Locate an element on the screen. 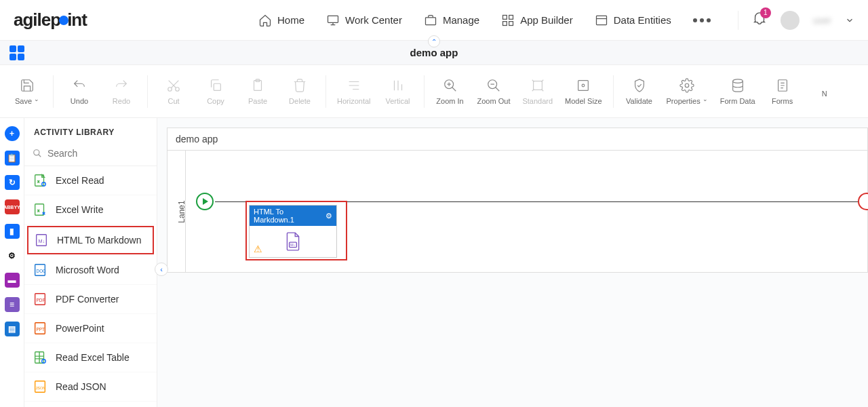  excel-table-icon is located at coordinates (40, 357).